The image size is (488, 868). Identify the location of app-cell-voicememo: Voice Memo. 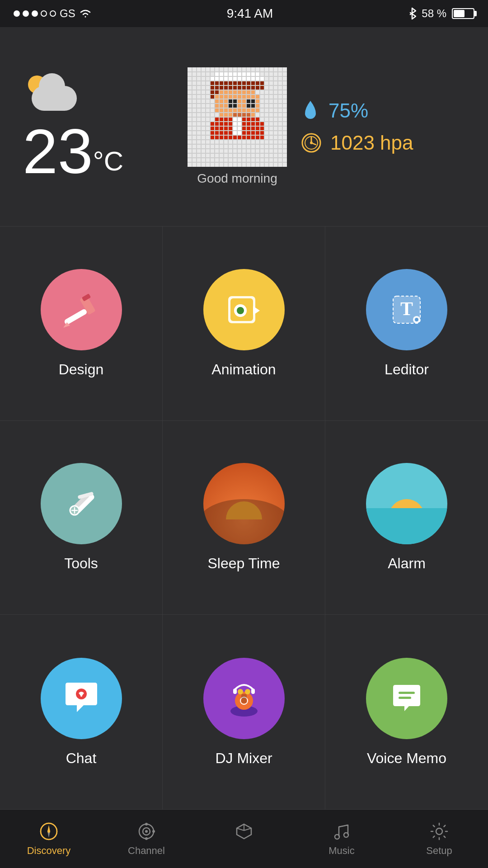
(407, 712).